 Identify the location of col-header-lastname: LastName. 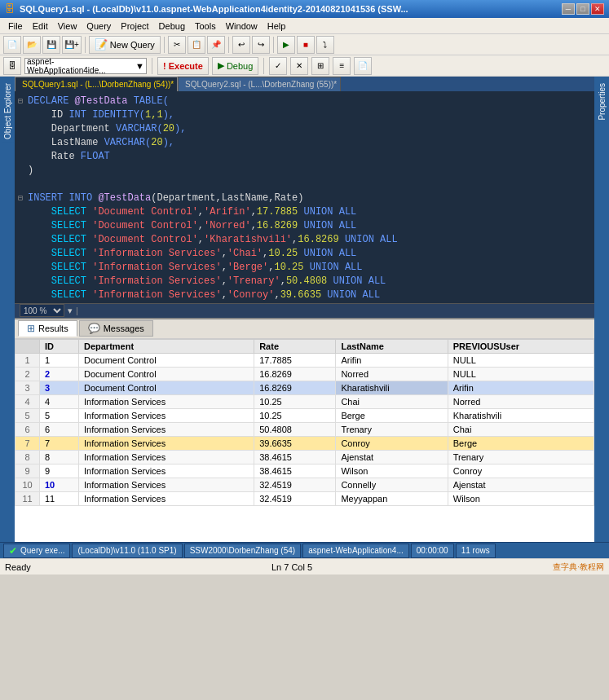
(391, 346).